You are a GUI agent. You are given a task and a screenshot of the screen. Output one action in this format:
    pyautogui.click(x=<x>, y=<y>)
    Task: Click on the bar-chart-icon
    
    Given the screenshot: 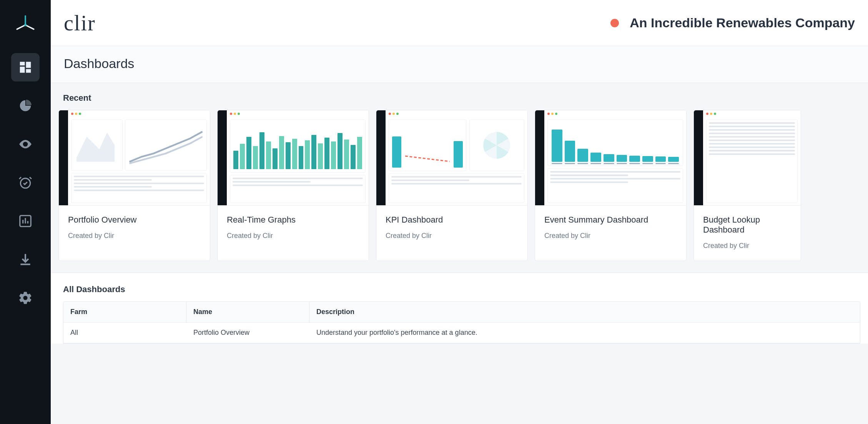 What is the action you would take?
    pyautogui.click(x=25, y=221)
    